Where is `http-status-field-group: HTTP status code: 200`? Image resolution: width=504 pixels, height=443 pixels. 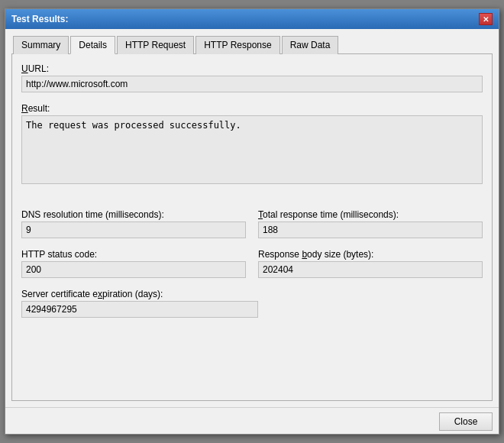 http-status-field-group: HTTP status code: 200 is located at coordinates (134, 264).